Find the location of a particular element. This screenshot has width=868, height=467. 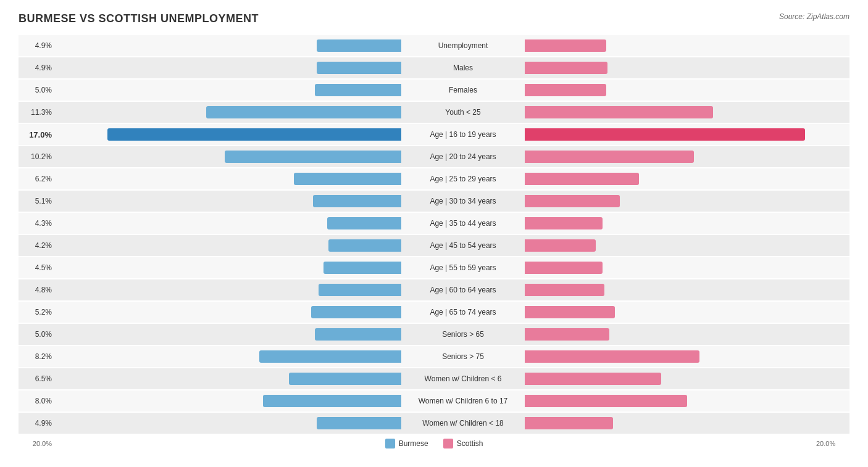

axis-row: 20.0% Burmese Scottish 20.0% is located at coordinates (434, 444).